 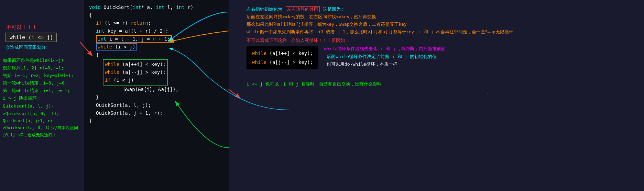 I want to click on right-comment1: while循环条件必须先变化 i 和 j ,再判断；由后面推前面, so click(x=385, y=49).